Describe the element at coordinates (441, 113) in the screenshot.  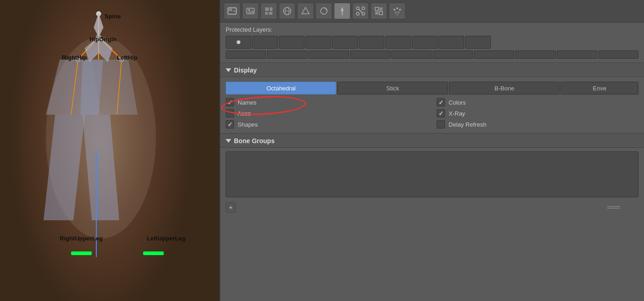
I see `checkbox-xray` at that location.